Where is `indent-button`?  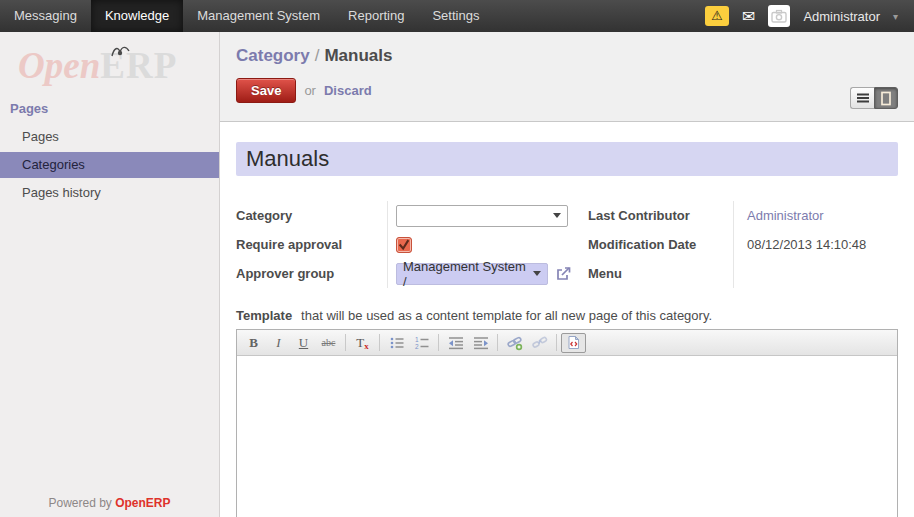
indent-button is located at coordinates (480, 343).